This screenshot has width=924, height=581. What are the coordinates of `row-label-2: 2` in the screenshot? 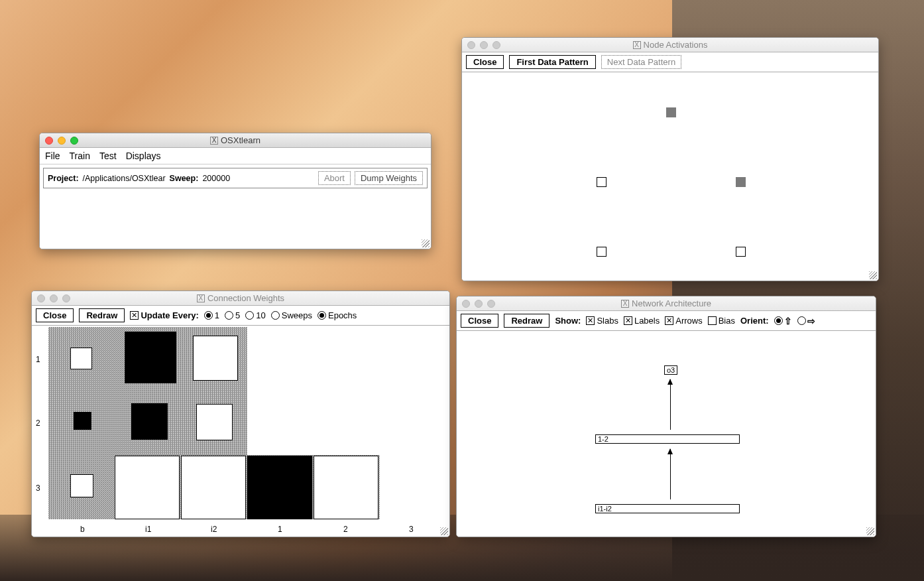 It's located at (38, 423).